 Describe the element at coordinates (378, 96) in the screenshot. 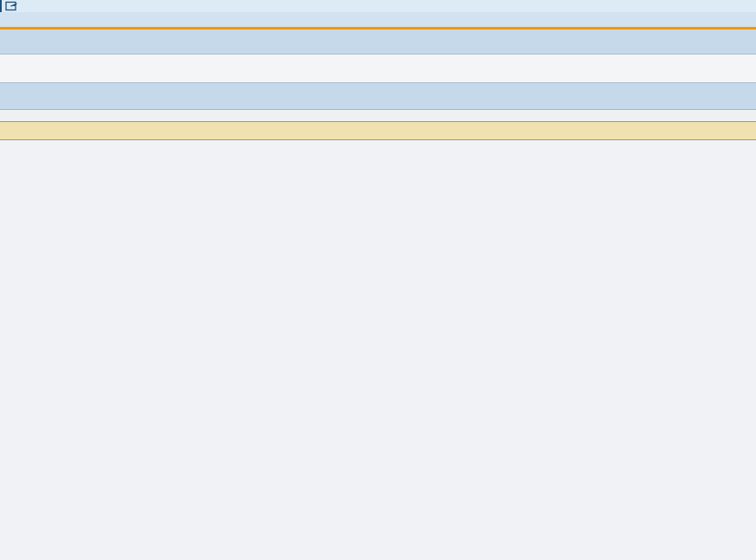

I see `application-toolbar` at that location.